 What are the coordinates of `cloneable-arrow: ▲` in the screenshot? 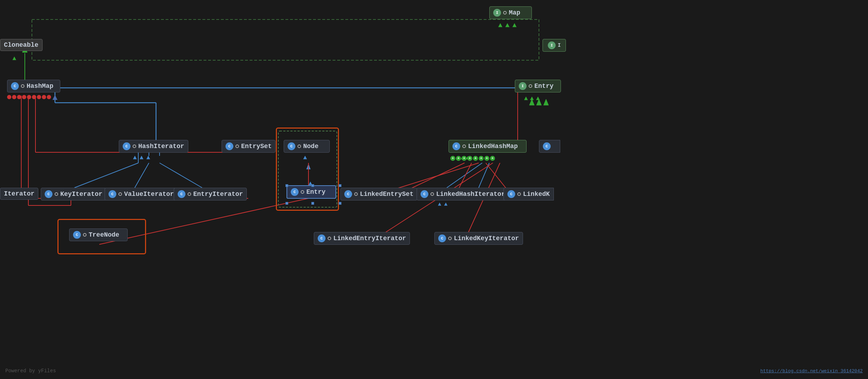 It's located at (14, 58).